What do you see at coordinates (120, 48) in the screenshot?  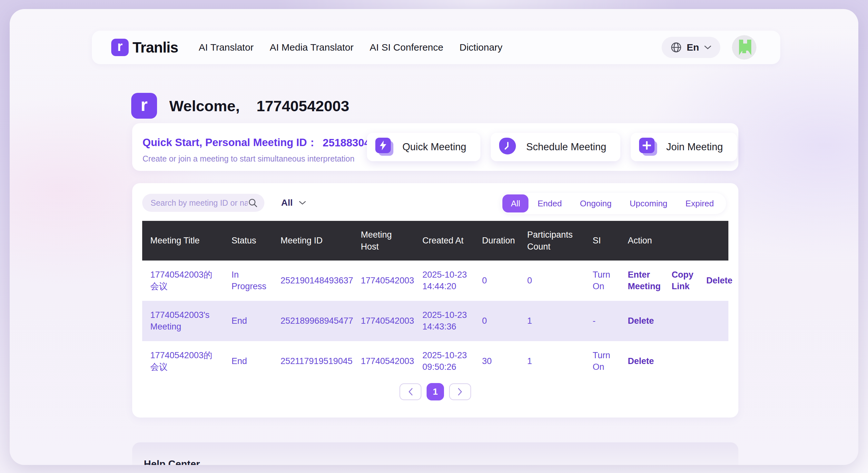 I see `tranlis-logo-icon: r` at bounding box center [120, 48].